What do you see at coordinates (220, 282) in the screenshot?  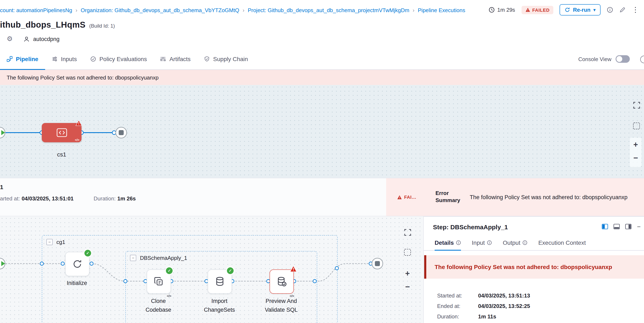 I see `step-node-import-changesets: ✓` at bounding box center [220, 282].